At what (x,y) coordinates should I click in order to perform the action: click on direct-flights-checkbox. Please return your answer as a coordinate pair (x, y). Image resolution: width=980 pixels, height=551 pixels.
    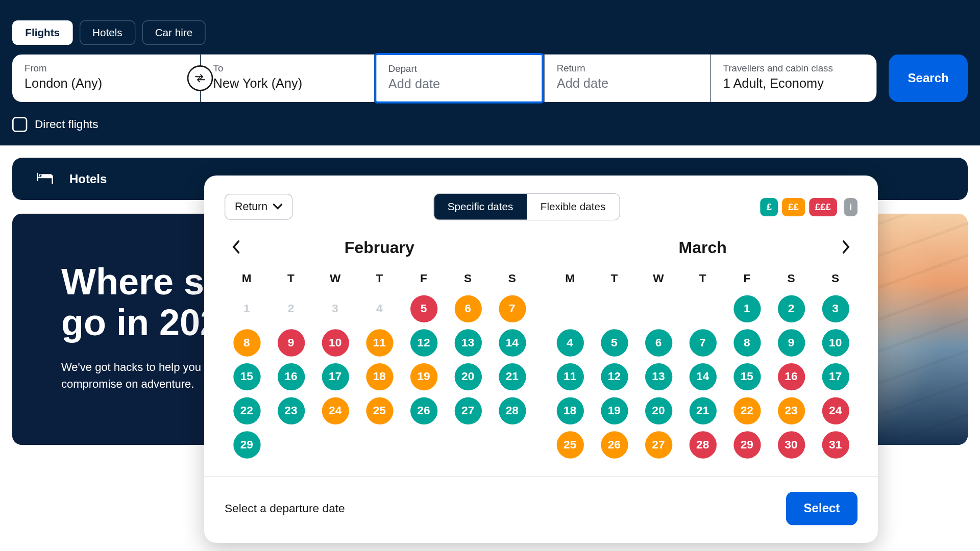
    Looking at the image, I should click on (19, 124).